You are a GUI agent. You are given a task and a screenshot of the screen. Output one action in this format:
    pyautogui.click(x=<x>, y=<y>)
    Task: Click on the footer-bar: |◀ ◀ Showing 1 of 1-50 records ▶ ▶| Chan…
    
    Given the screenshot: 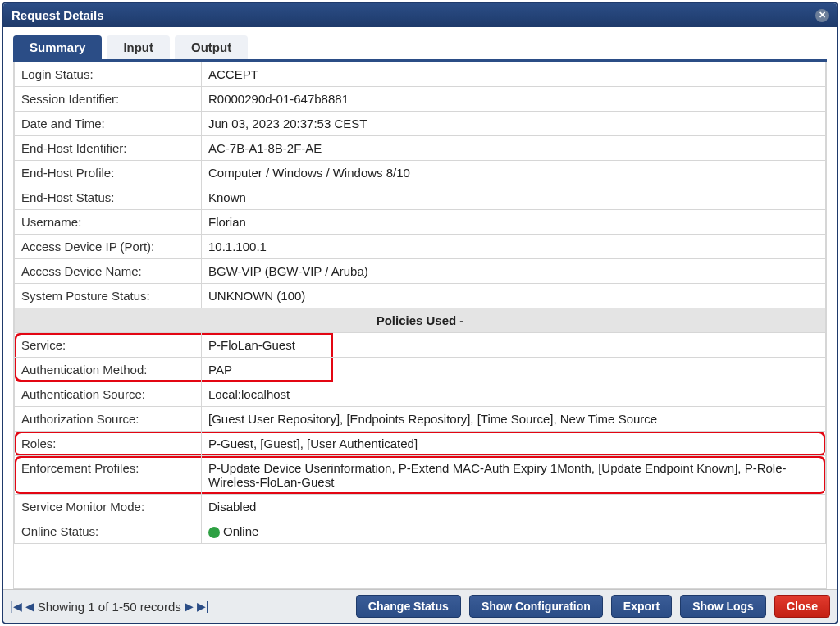 What is the action you would take?
    pyautogui.click(x=420, y=605)
    